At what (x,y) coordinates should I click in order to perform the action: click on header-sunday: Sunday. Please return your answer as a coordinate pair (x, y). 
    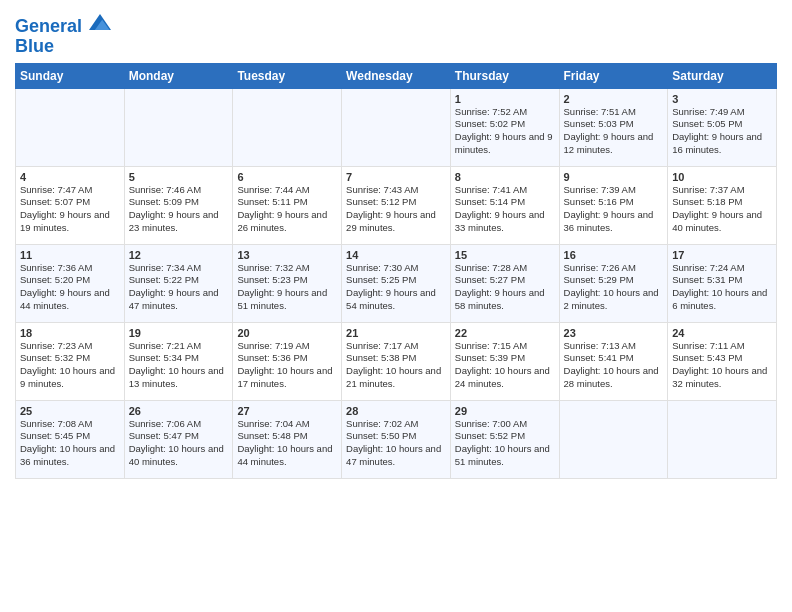
    Looking at the image, I should click on (70, 76).